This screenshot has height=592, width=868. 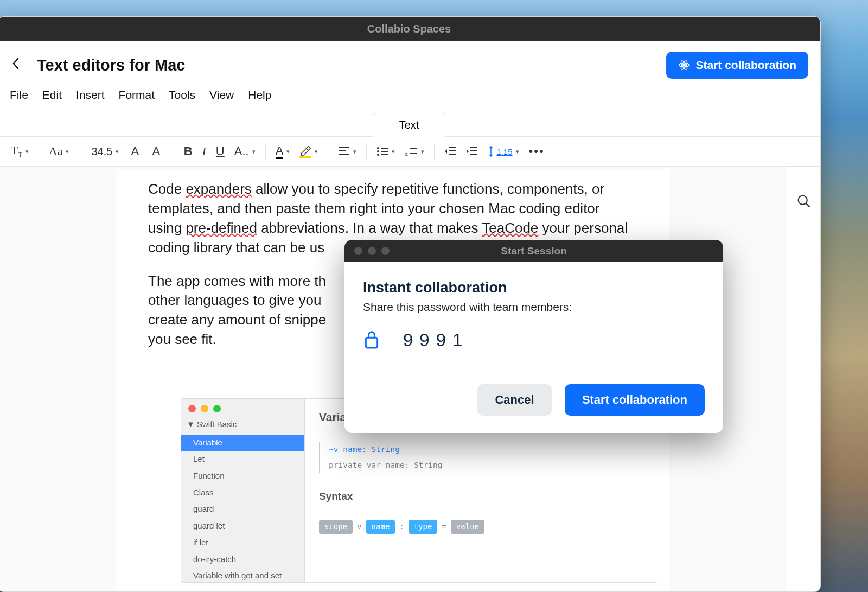 What do you see at coordinates (205, 409) in the screenshot?
I see `traffic-minimize-icon` at bounding box center [205, 409].